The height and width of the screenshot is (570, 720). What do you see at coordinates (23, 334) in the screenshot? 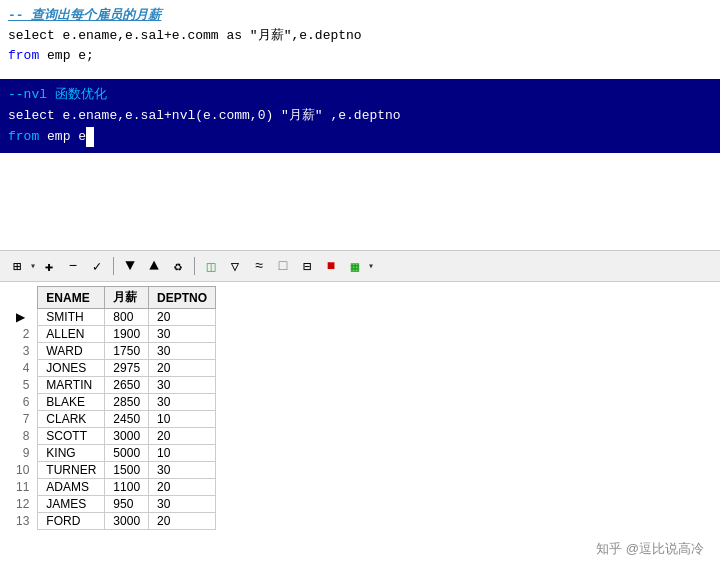
I see `row-num: 2` at bounding box center [23, 334].